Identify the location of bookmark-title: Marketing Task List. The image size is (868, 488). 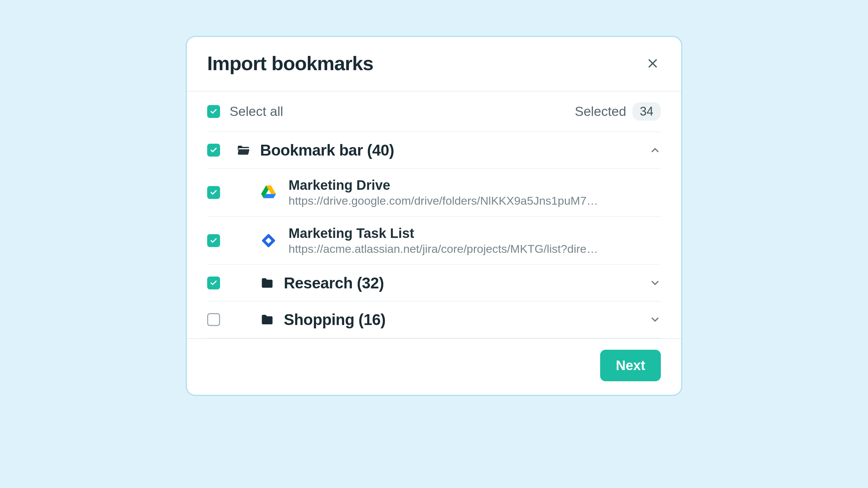
(445, 233).